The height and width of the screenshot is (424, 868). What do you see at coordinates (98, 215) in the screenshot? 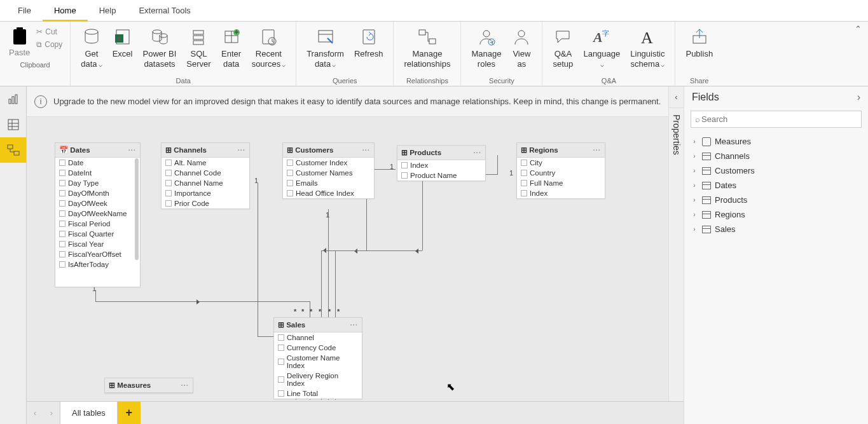
I see `table-card-dates: 📅 Dates··· DateDateIntDay TypeDayOfMonth…` at bounding box center [98, 215].